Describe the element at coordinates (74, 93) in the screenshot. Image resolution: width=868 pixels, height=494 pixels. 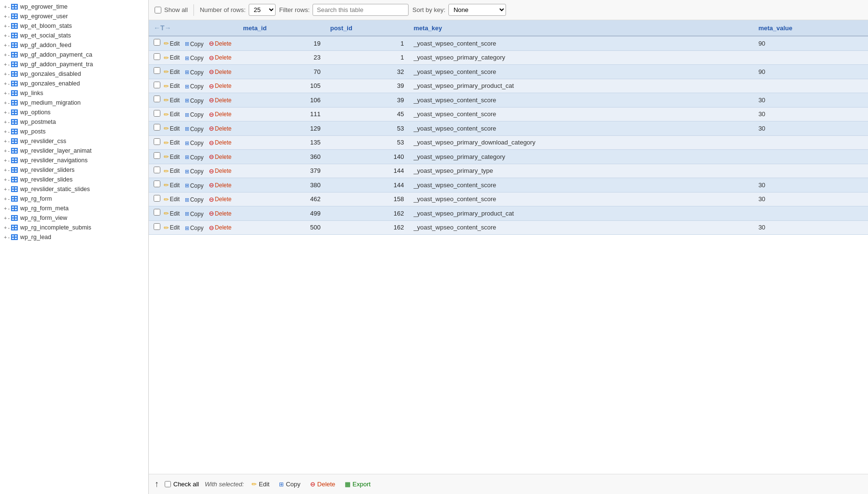
I see `sidebar-item: + - wp_links` at that location.